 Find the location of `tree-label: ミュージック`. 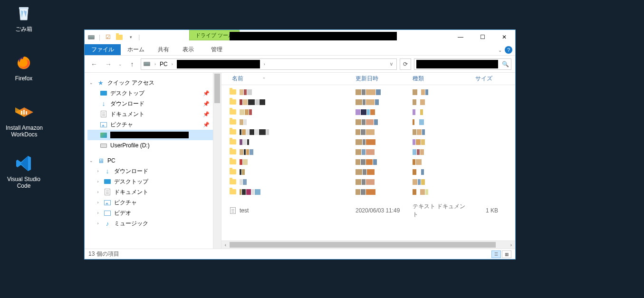

tree-label: ミュージック is located at coordinates (131, 223).